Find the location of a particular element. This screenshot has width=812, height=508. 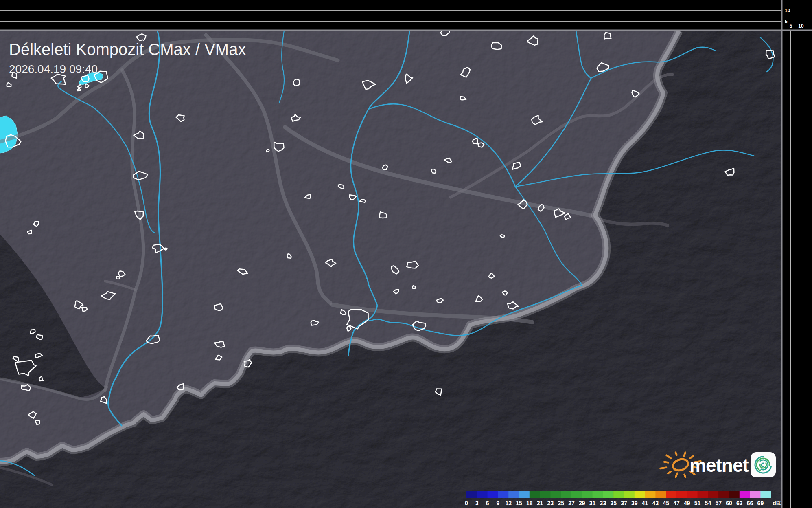

dbz-tick-label: 12 is located at coordinates (508, 503).